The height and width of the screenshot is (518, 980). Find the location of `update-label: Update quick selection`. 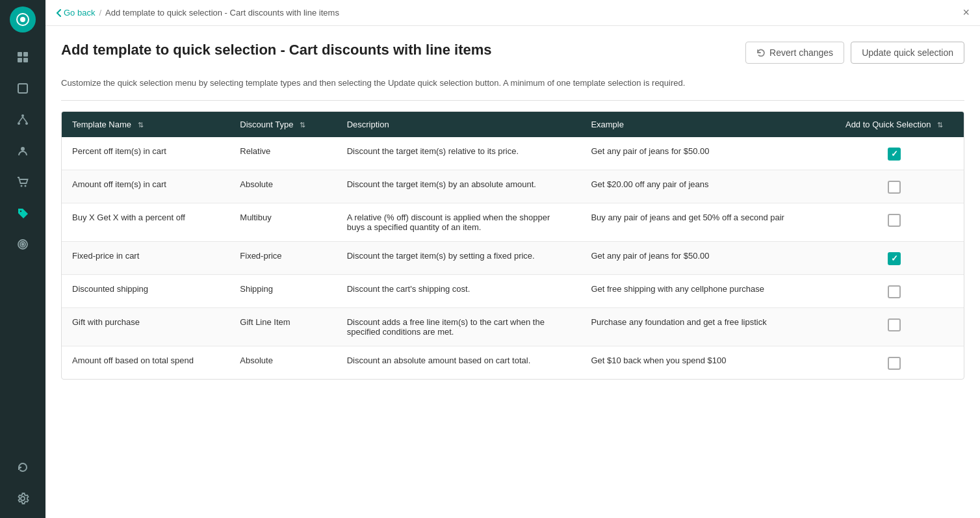

update-label: Update quick selection is located at coordinates (907, 53).